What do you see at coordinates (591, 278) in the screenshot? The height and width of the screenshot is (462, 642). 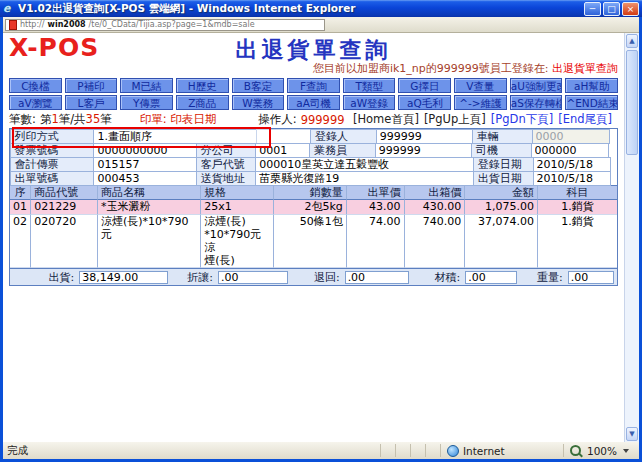 I see `total-weight-field` at bounding box center [591, 278].